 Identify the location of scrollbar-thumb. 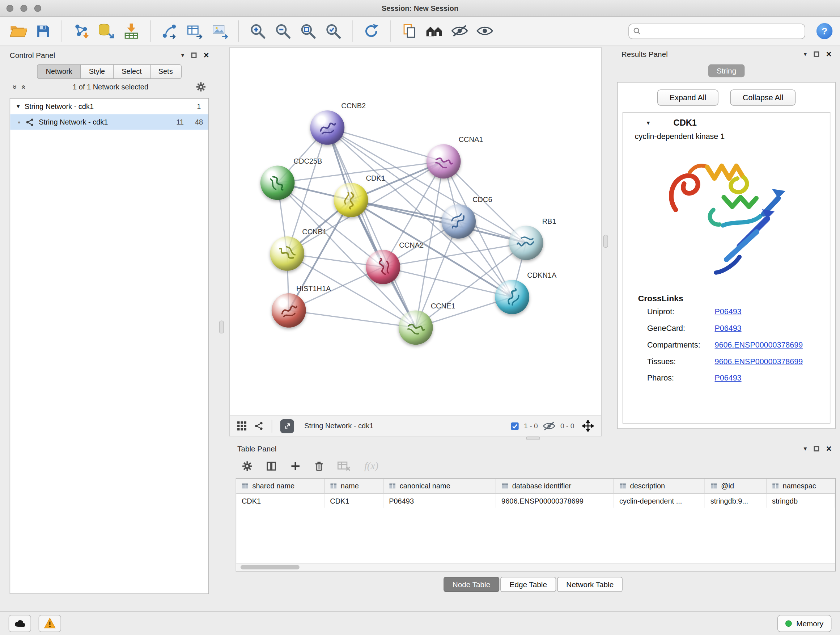
(270, 567).